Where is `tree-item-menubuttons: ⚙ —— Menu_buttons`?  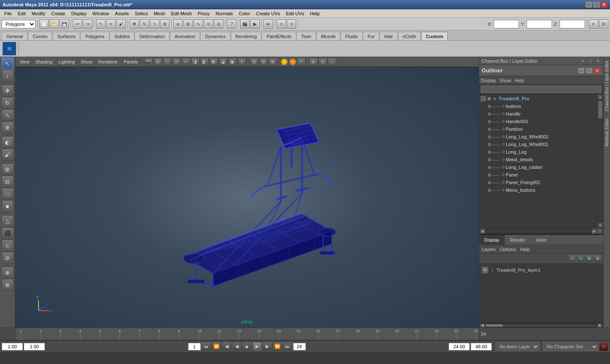 tree-item-menubuttons: ⚙ —— Menu_buttons is located at coordinates (538, 190).